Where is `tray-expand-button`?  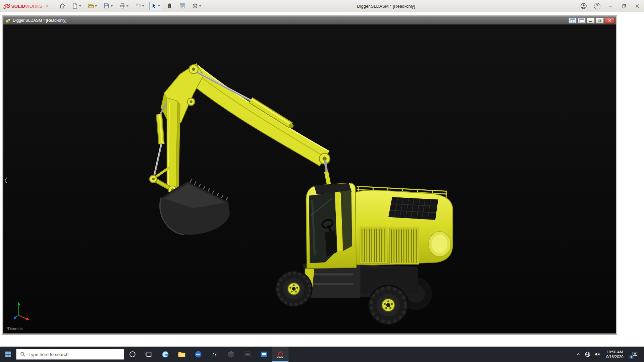
tray-expand-button is located at coordinates (578, 354).